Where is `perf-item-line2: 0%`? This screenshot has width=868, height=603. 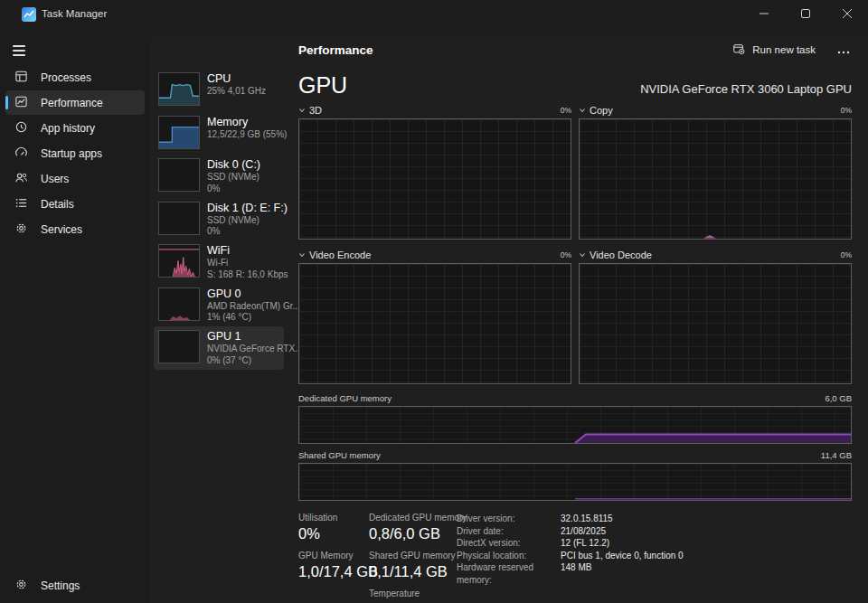
perf-item-line2: 0% is located at coordinates (243, 231).